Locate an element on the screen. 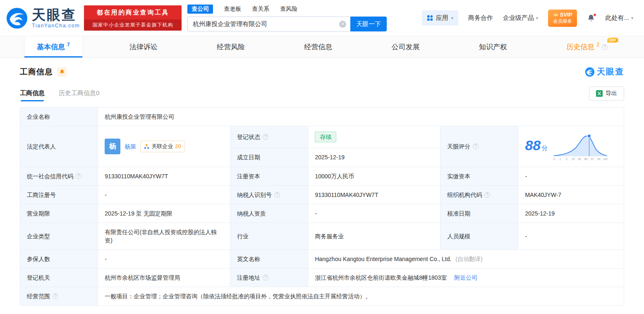  nav-business-cooperation: 商务合作 is located at coordinates (481, 18).